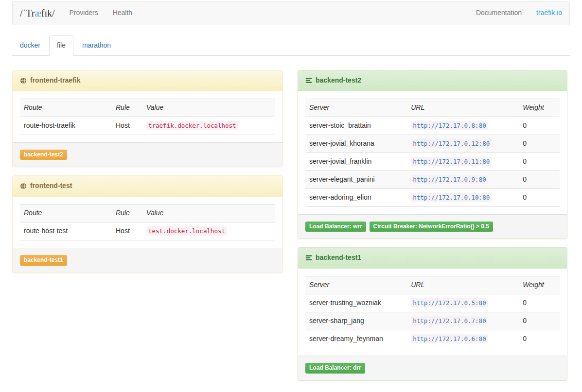 This screenshot has width=582, height=392. I want to click on server-cell: server-dreamy_feynman, so click(356, 339).